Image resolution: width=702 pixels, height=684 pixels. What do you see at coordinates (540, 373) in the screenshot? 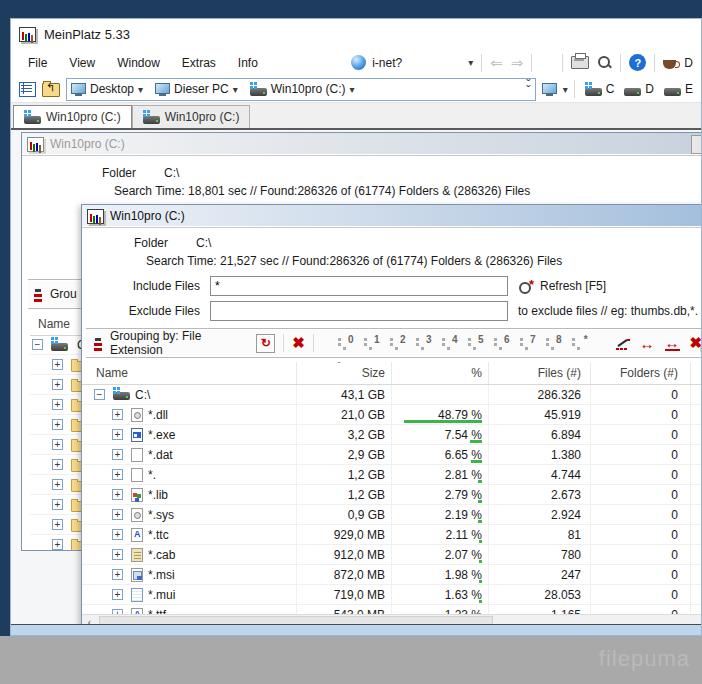
I see `column-header-files: Files (#)` at bounding box center [540, 373].